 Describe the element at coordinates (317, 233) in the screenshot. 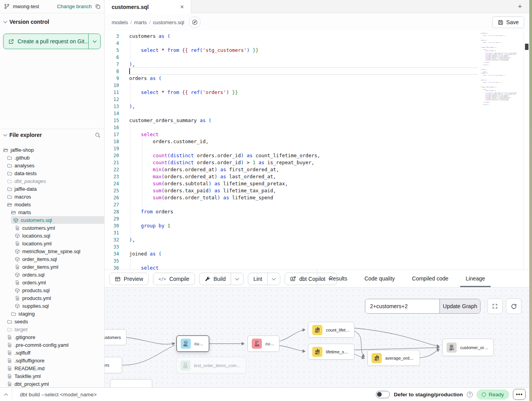

I see `code-line-31: 31` at that location.